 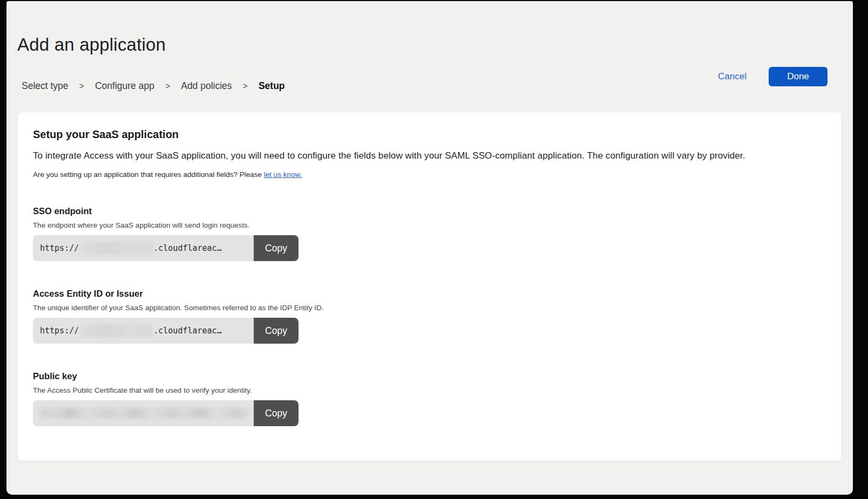 I want to click on breadcrumb-step-add-policies: Add policies, so click(x=206, y=86).